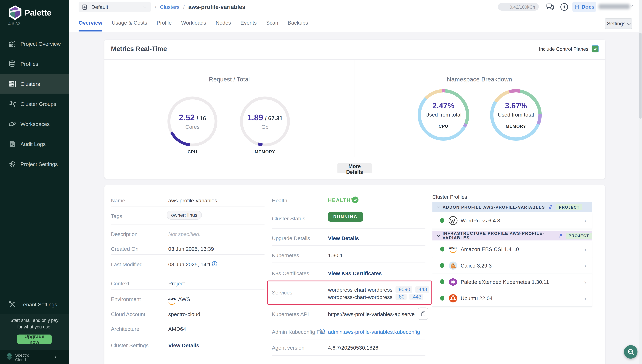 Image resolution: width=642 pixels, height=364 pixels. I want to click on health-value: HEALTHY, so click(341, 200).